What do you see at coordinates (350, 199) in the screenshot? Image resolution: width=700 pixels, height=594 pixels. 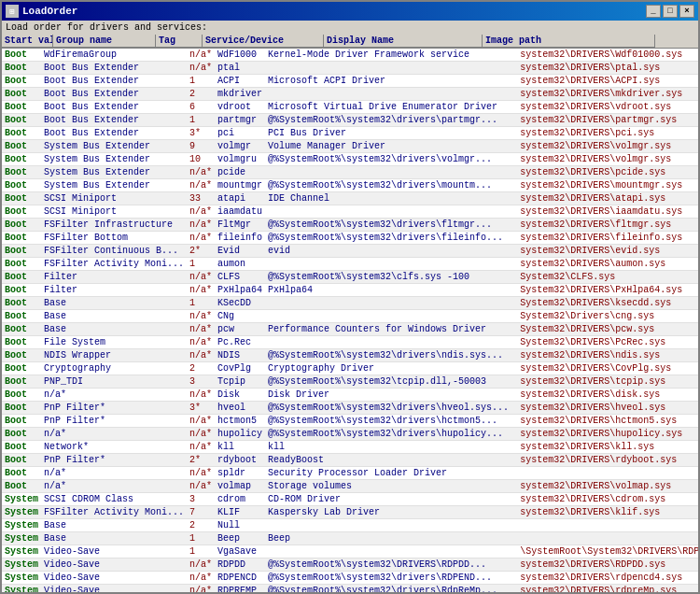 I see `table-row: BootSCSI Miniport33atapiIDE Channelsyste…` at bounding box center [350, 199].